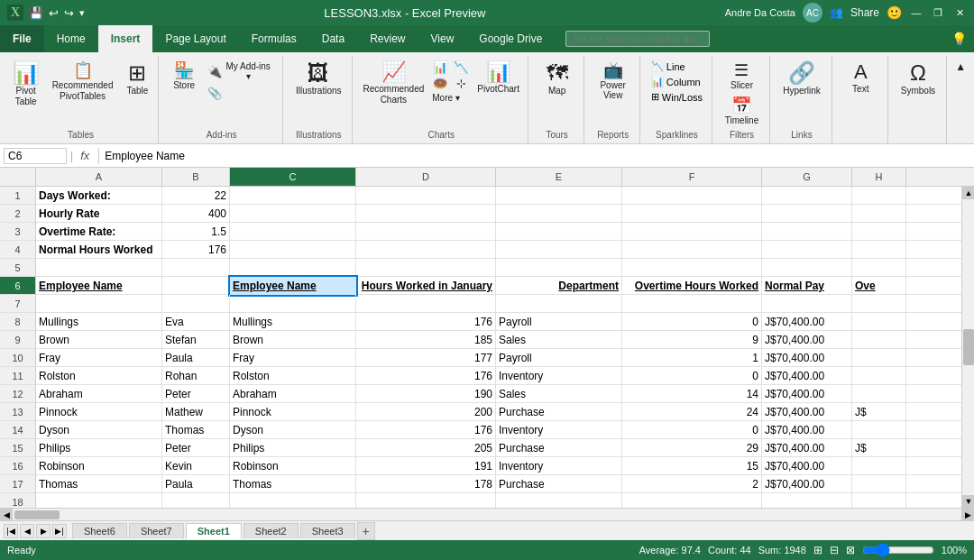 The image size is (974, 560). What do you see at coordinates (99, 448) in the screenshot?
I see `cell-15-A: Philips` at bounding box center [99, 448].